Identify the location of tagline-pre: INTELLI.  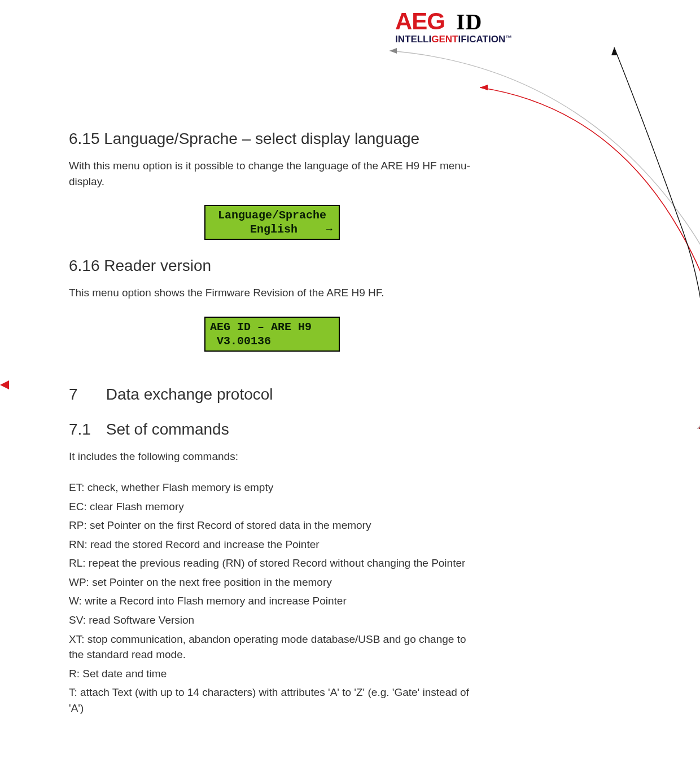
(413, 40).